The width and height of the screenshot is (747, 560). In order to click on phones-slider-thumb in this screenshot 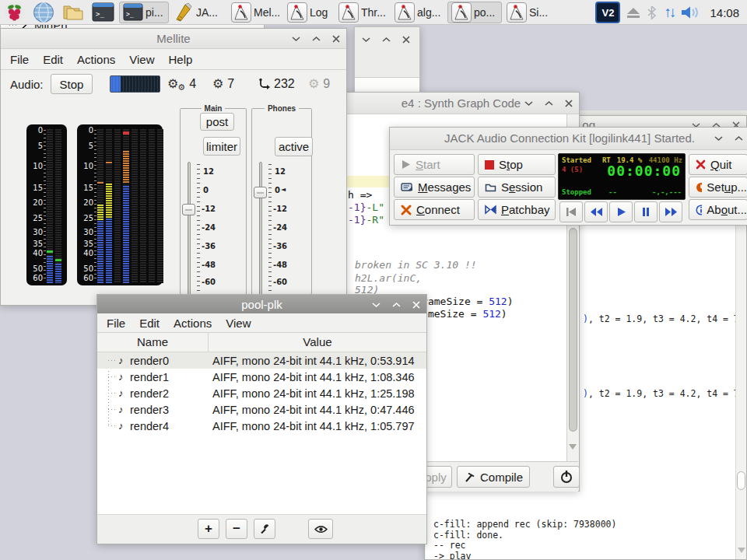, I will do `click(260, 193)`.